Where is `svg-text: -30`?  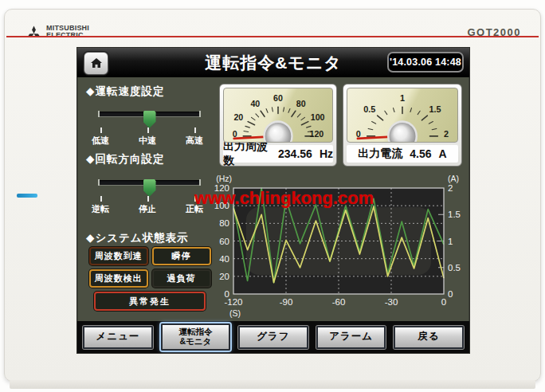
svg-text: -30 is located at coordinates (392, 302).